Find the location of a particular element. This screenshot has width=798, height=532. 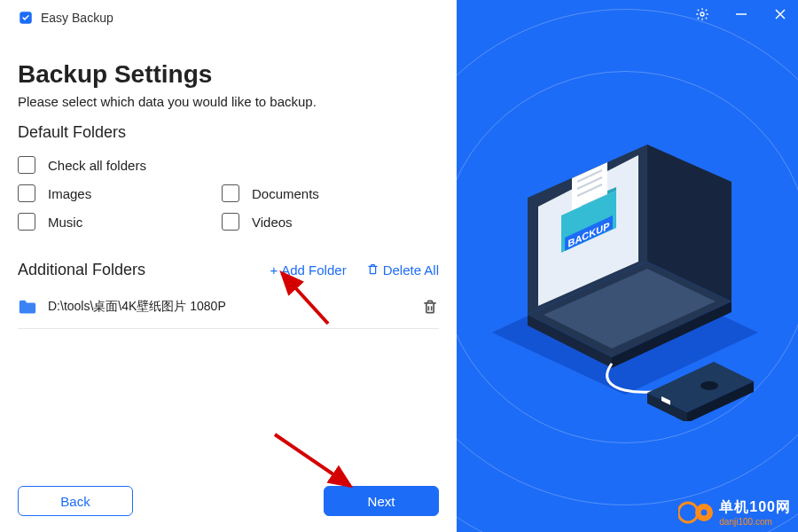

check-all-checkbox is located at coordinates (27, 165).